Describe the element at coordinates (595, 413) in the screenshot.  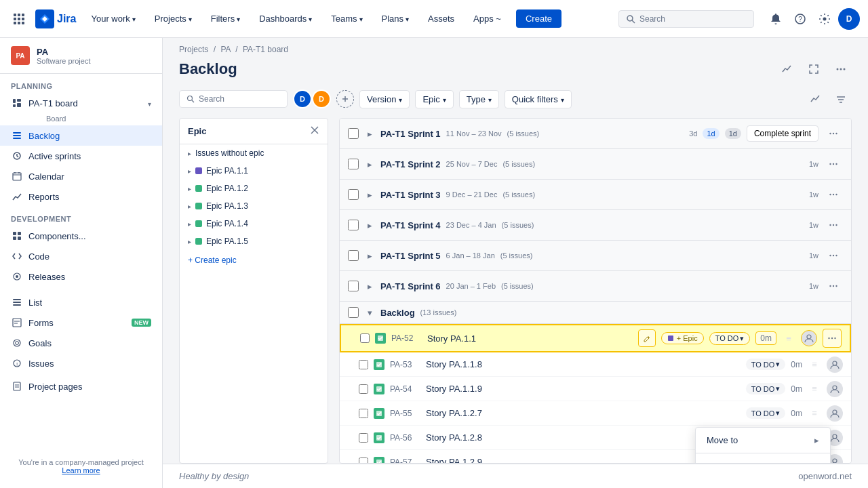
I see `issue-row-PA-55: PA-55 Story PA.1.2.7 TO DO ▾ 0m ≡` at that location.